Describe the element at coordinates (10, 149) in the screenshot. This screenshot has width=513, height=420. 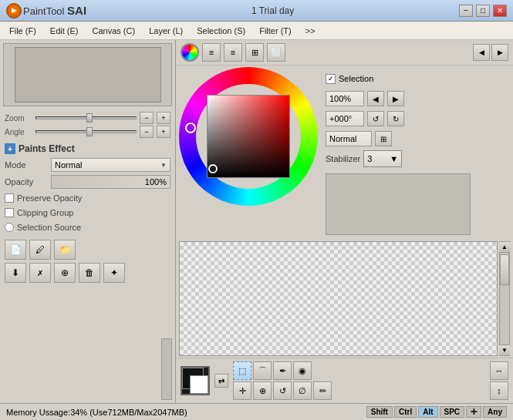
I see `paints-effect-expand-icon: +` at that location.